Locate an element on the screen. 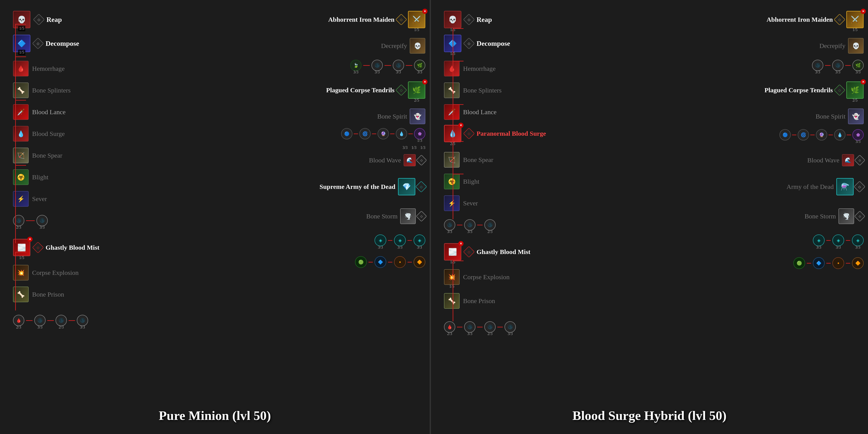 The width and height of the screenshot is (868, 434). decrepify-label-r: Decrepify is located at coordinates (832, 46).